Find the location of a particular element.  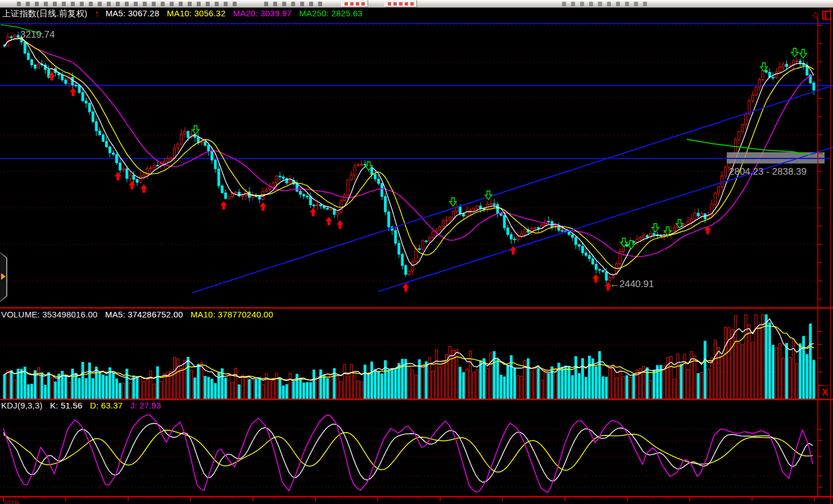

volume-header: VOLUME: 353498016.00 MA5: 374286752.00 M… is located at coordinates (139, 315).